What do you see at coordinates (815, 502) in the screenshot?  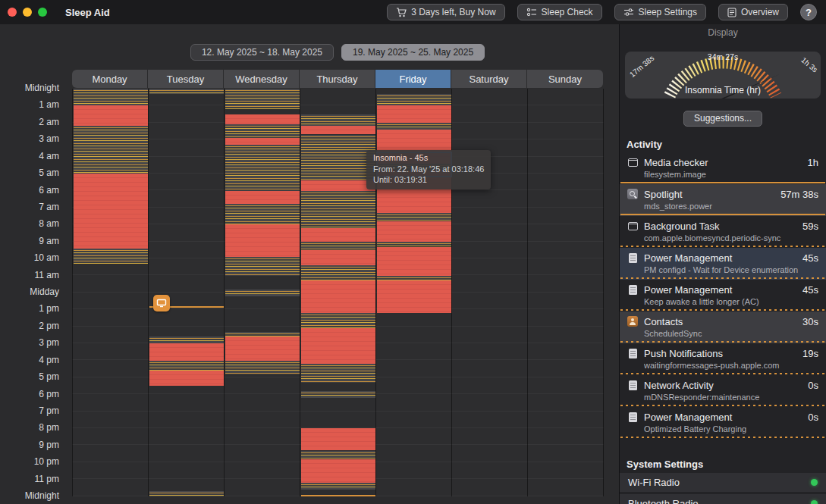 I see `status-on-dot` at bounding box center [815, 502].